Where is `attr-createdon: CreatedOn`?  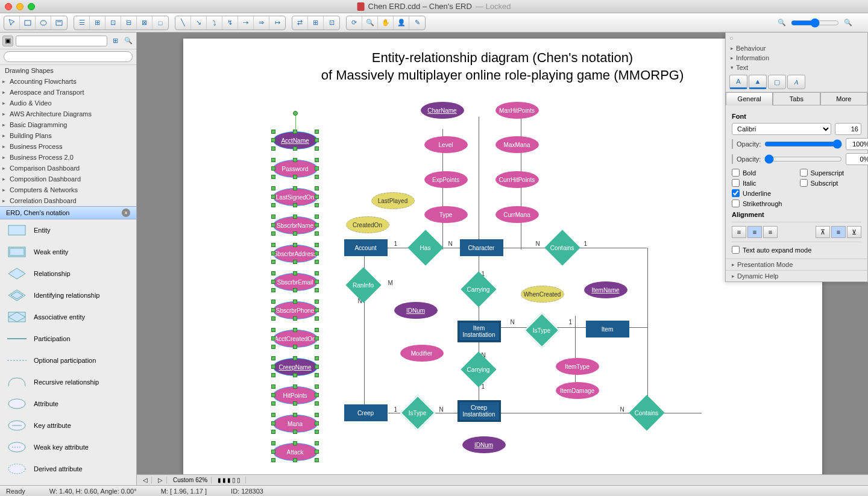
attr-createdon: CreatedOn is located at coordinates (368, 225).